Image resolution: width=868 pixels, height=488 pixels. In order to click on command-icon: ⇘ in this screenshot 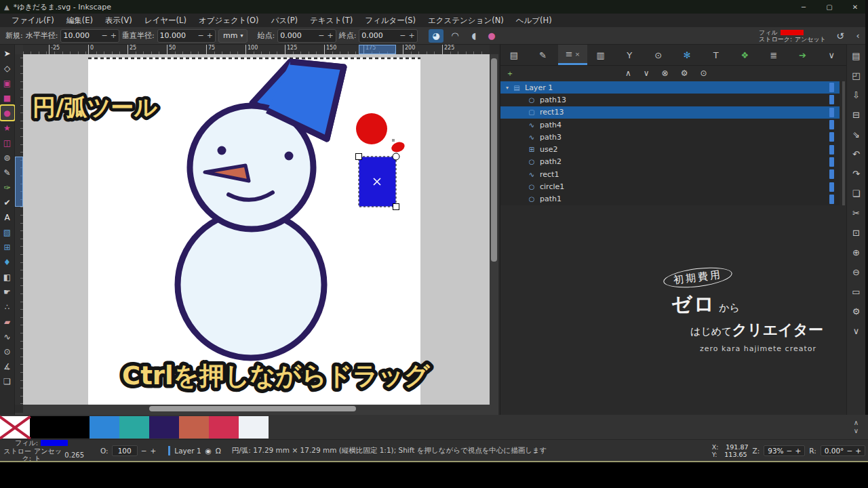, I will do `click(856, 134)`.